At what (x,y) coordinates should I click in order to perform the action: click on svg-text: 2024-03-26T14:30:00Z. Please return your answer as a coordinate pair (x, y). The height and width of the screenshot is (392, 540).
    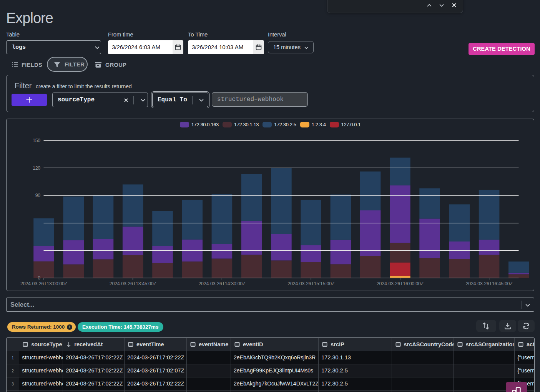
    Looking at the image, I should click on (222, 284).